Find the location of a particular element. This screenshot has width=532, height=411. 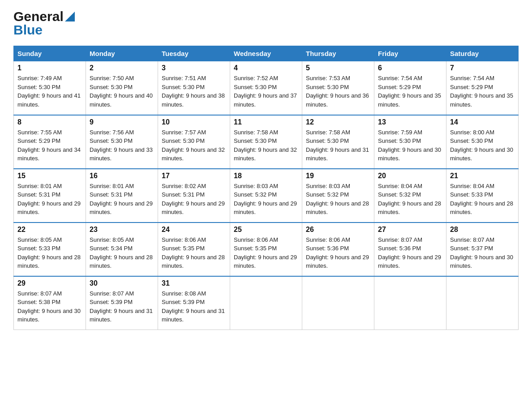

calendar-day-cell: 31Sunrise: 8:08 AMSunset: 5:39 PMDayligh… is located at coordinates (194, 303).